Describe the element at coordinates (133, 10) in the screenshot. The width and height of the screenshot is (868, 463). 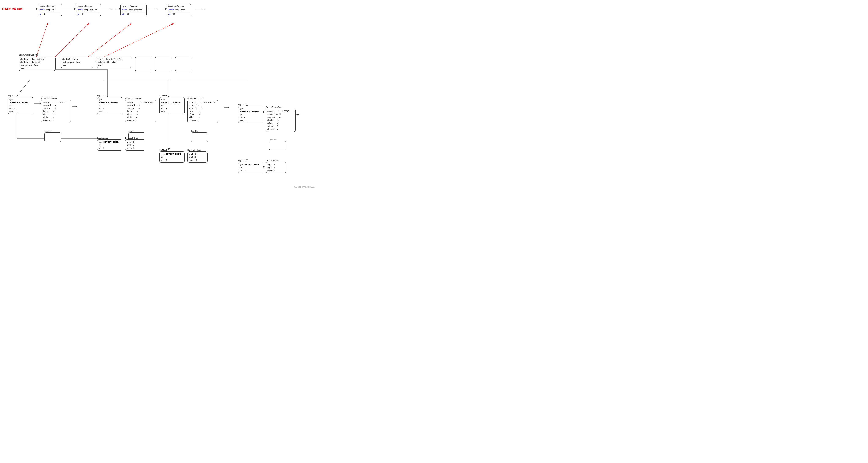
I see `detect-buffer-type-3: DetectBufferType .name "http_protocol" .…` at that location.